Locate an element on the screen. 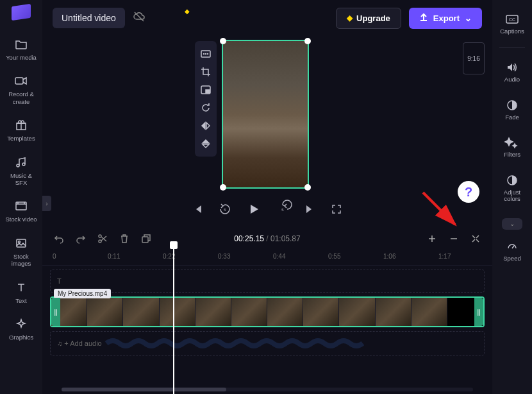 Image resolution: width=532 pixels, height=394 pixels. zoom-out-button is located at coordinates (454, 239).